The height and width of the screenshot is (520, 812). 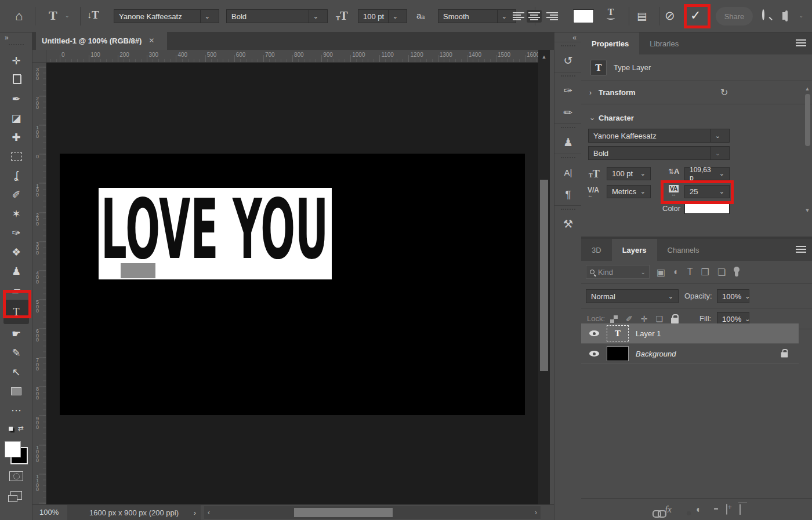 What do you see at coordinates (568, 220) in the screenshot?
I see `tool-presets-panel: ⚒` at bounding box center [568, 220].